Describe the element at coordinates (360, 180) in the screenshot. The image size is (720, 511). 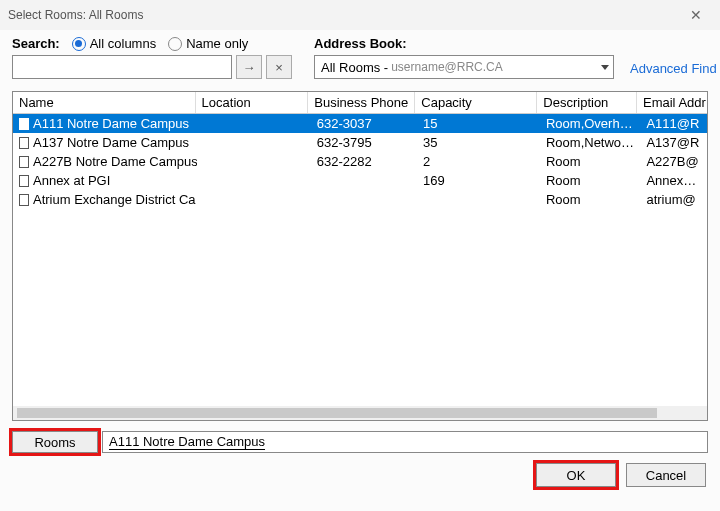
I see `table-row: Annex at PGI 169 Room AnnexPG` at that location.